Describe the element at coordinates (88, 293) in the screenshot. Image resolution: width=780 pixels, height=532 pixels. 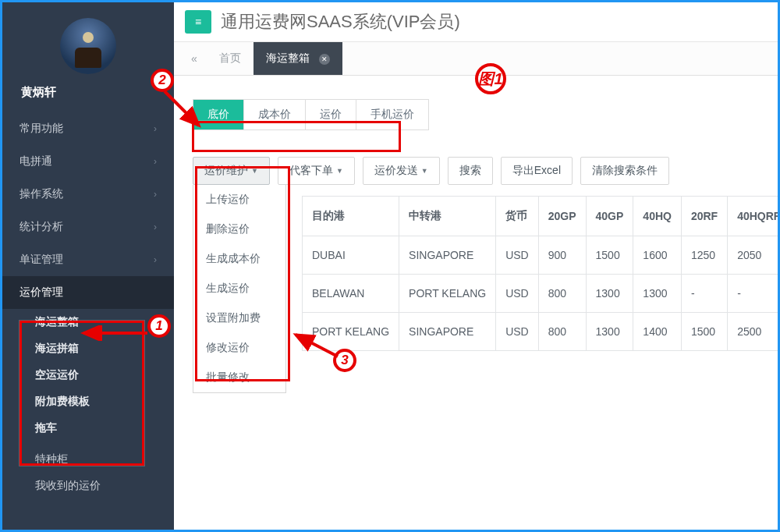
I see `sidebar-item-price: 运价管理` at that location.